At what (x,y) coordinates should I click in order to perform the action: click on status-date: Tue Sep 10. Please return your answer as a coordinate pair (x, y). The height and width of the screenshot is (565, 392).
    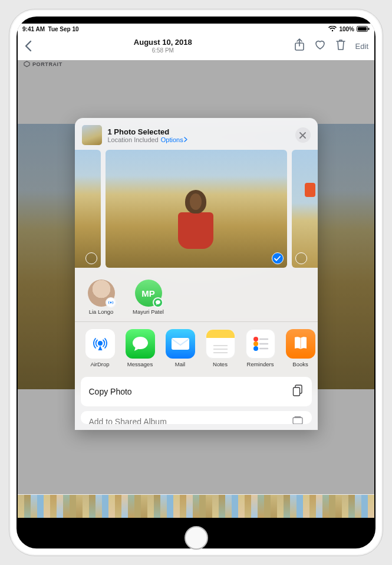
    Looking at the image, I should click on (64, 29).